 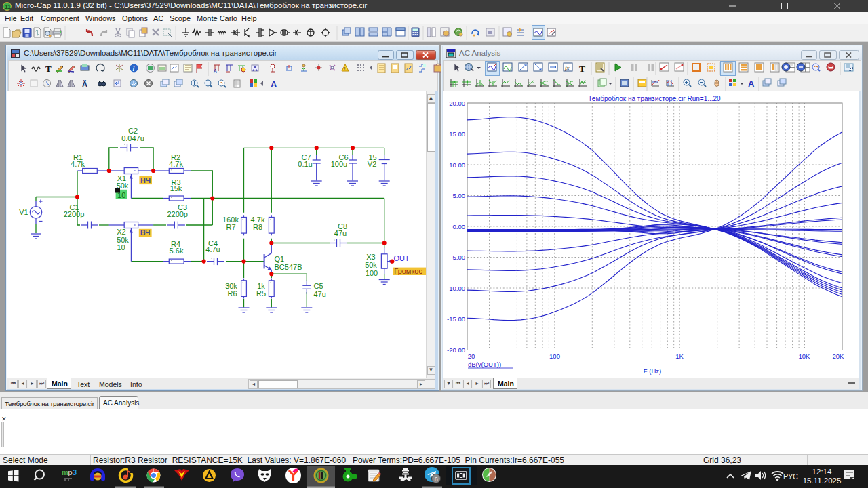 What do you see at coordinates (121, 232) in the screenshot?
I see `svg-text: X2` at bounding box center [121, 232].